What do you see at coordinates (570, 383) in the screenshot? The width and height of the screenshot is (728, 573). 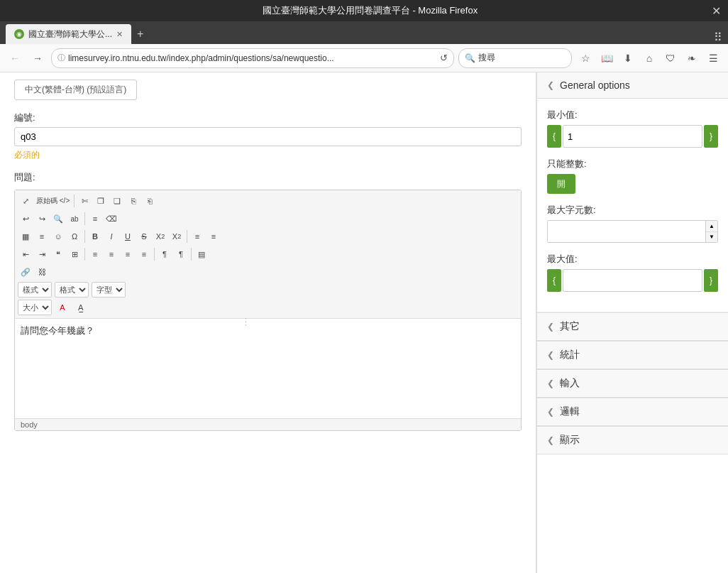 I see `input-label: 輸入` at bounding box center [570, 383].